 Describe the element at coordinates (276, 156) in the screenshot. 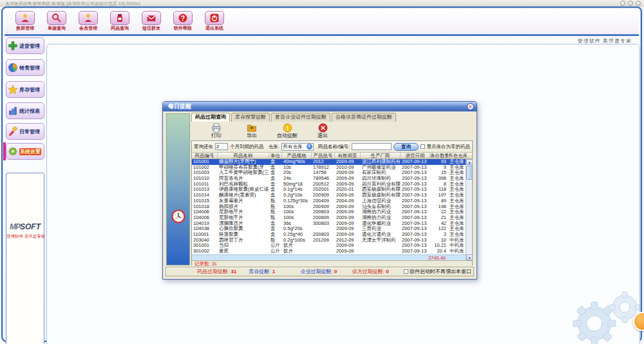

I see `col-header: 单位` at that location.